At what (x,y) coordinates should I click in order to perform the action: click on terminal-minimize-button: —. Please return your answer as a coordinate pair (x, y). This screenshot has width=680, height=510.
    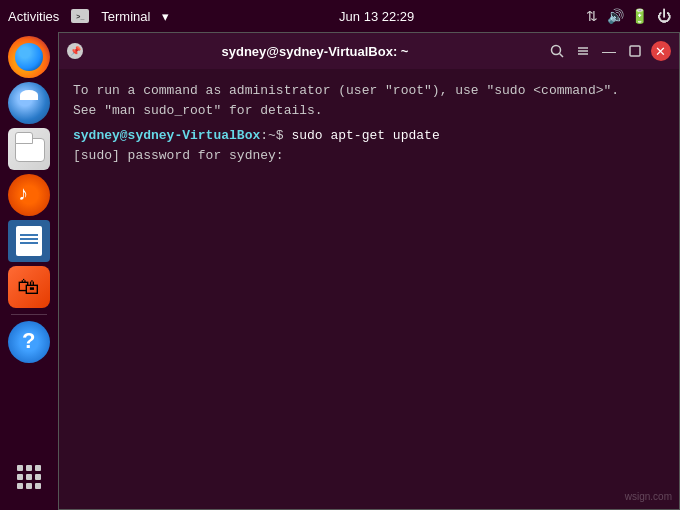
    Looking at the image, I should click on (609, 51).